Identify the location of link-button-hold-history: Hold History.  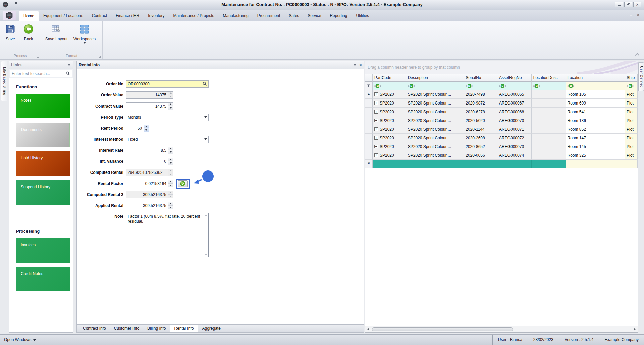
(43, 163).